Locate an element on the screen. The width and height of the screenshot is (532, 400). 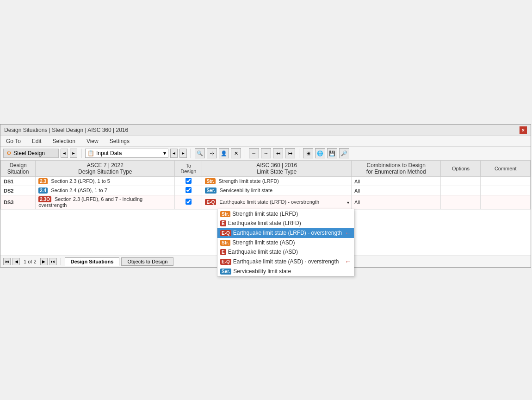
dropdown-item: E-Q Earthquake limit state (ASD) - overs… is located at coordinates (286, 262).